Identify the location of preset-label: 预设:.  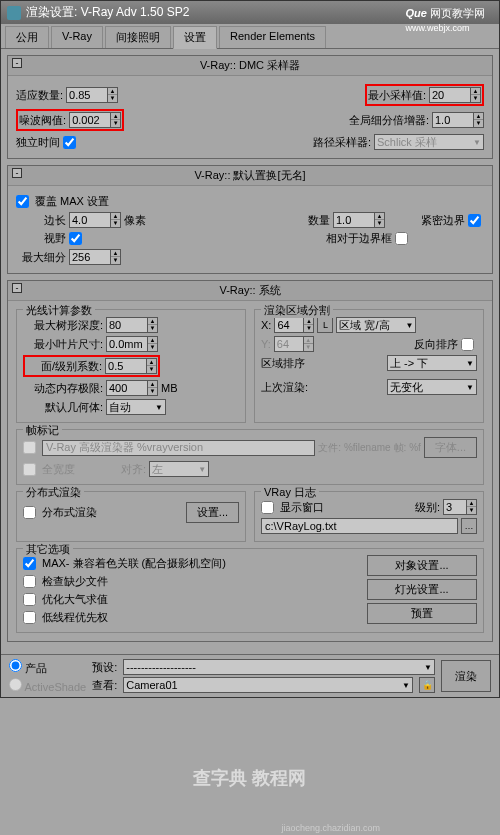
(104, 668).